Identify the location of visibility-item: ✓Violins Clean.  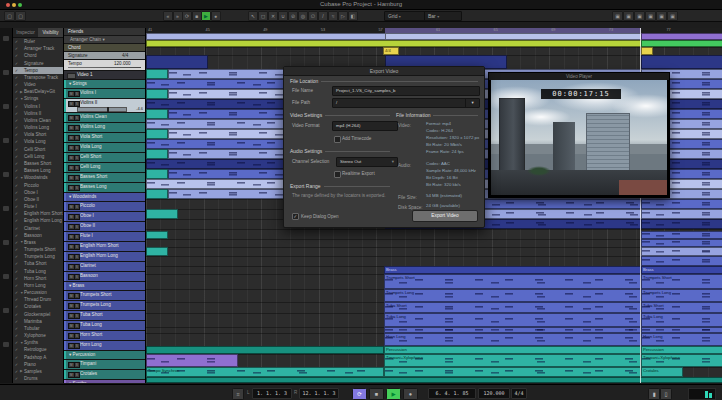
(38, 120).